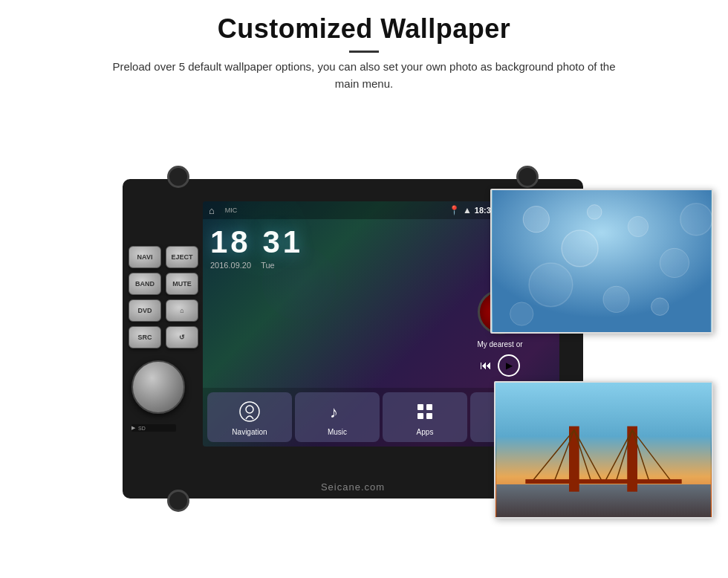 This screenshot has height=578, width=728. What do you see at coordinates (602, 262) in the screenshot?
I see `water-drops-image` at bounding box center [602, 262].